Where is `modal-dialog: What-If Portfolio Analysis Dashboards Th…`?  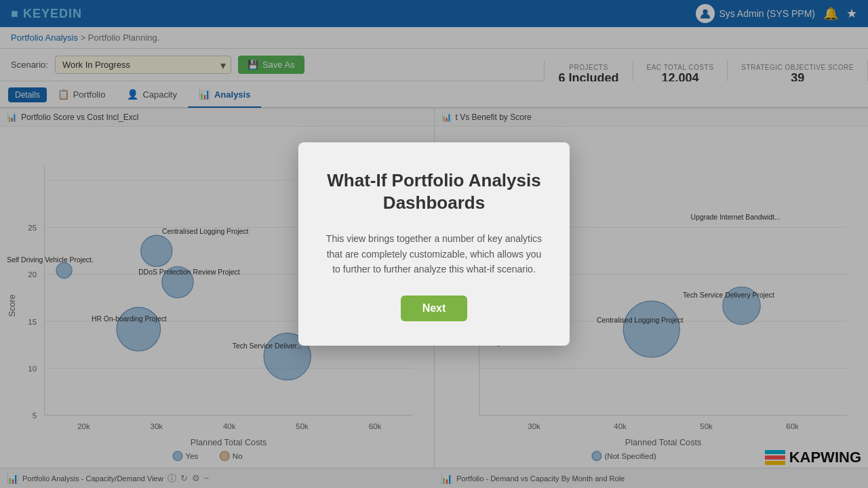
modal-dialog: What-If Portfolio Analysis Dashboards Th… is located at coordinates (434, 244).